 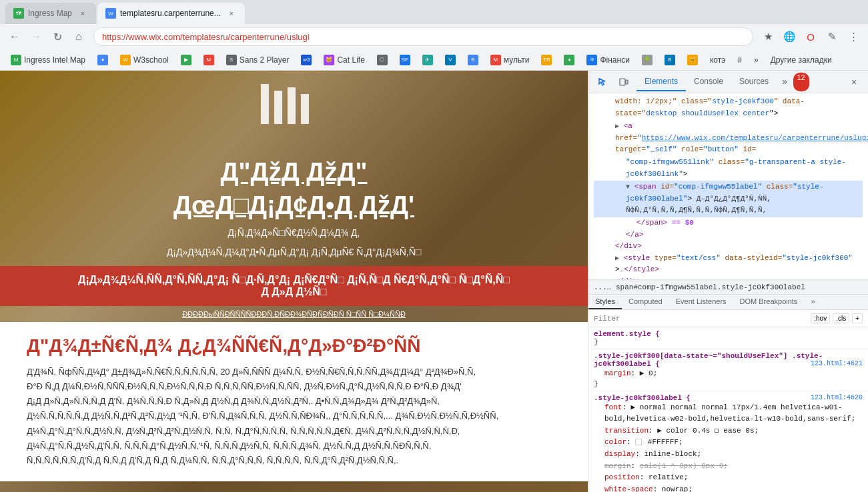 What do you see at coordinates (186, 60) in the screenshot?
I see `bookmark-icon2: ▶` at bounding box center [186, 60].